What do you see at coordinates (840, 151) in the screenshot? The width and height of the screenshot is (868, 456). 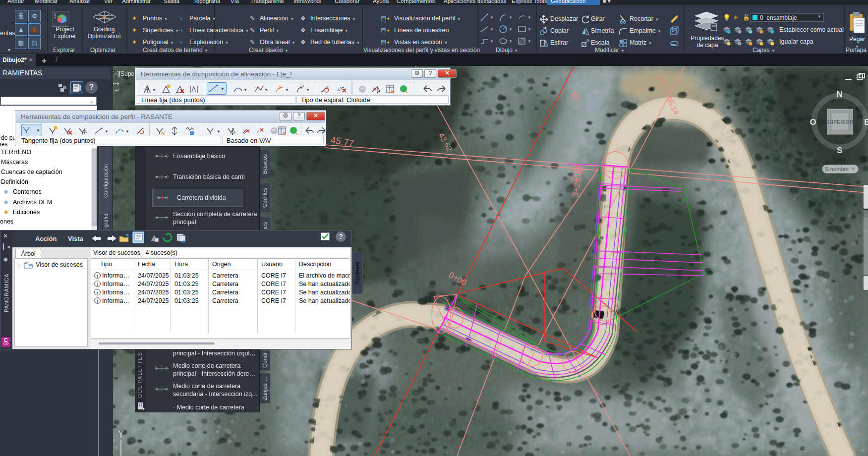 I see `svg-text: S` at bounding box center [840, 151].